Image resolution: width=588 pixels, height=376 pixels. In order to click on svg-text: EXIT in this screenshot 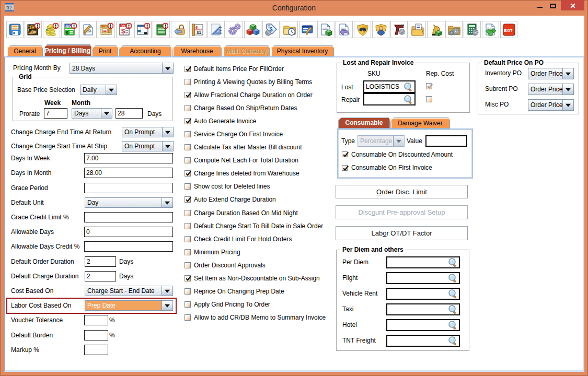, I will do `click(508, 30)`.